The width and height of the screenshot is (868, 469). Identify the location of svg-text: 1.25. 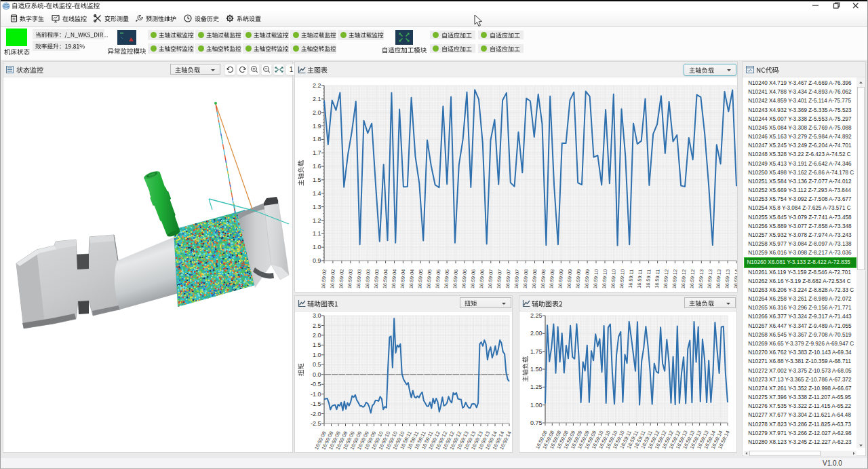
(536, 387).